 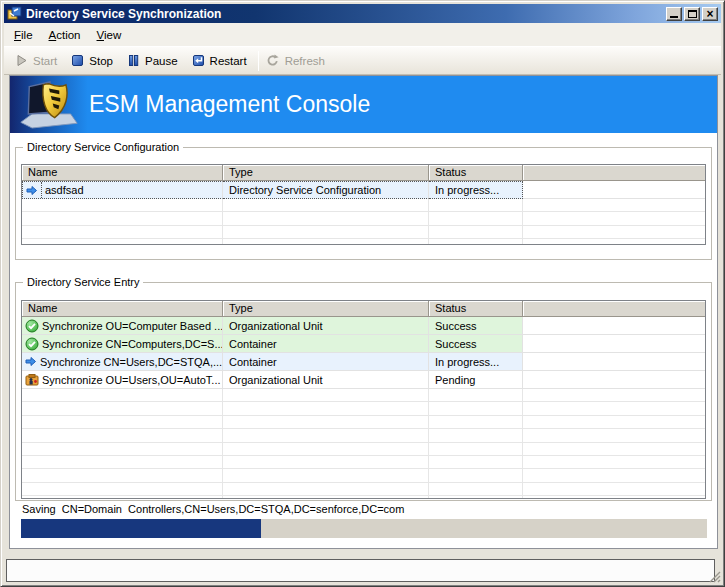 What do you see at coordinates (714, 576) in the screenshot?
I see `resize-grip-icon` at bounding box center [714, 576].